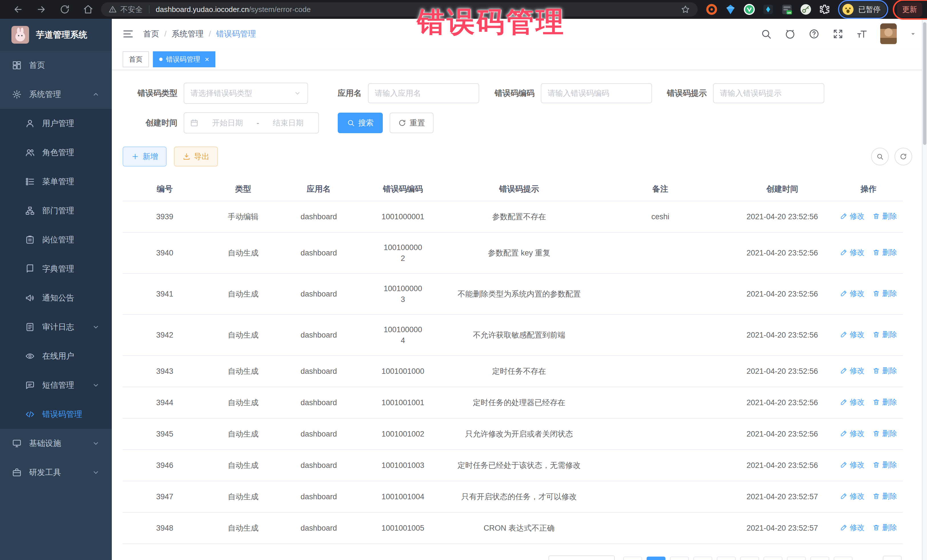  I want to click on reload-icon, so click(65, 9).